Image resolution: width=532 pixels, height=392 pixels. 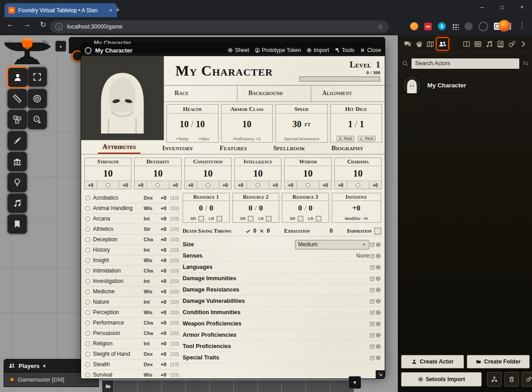 What do you see at coordinates (17, 120) in the screenshot?
I see `tile-controls-tool` at bounding box center [17, 120].